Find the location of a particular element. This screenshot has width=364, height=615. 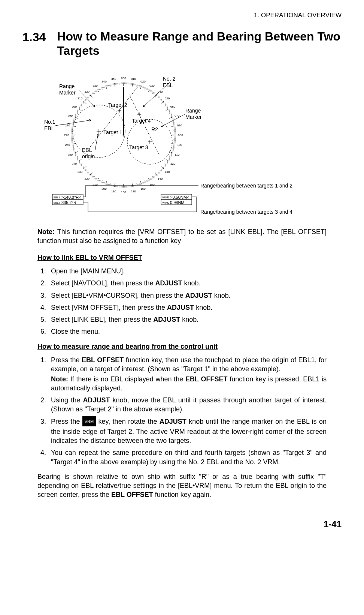

page-number: 1-41 is located at coordinates (182, 524).